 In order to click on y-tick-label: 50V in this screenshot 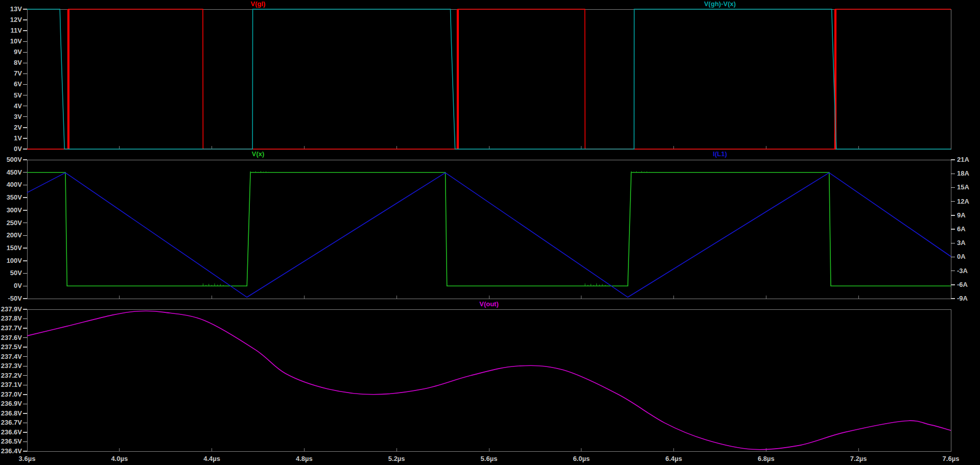, I will do `click(16, 273)`.